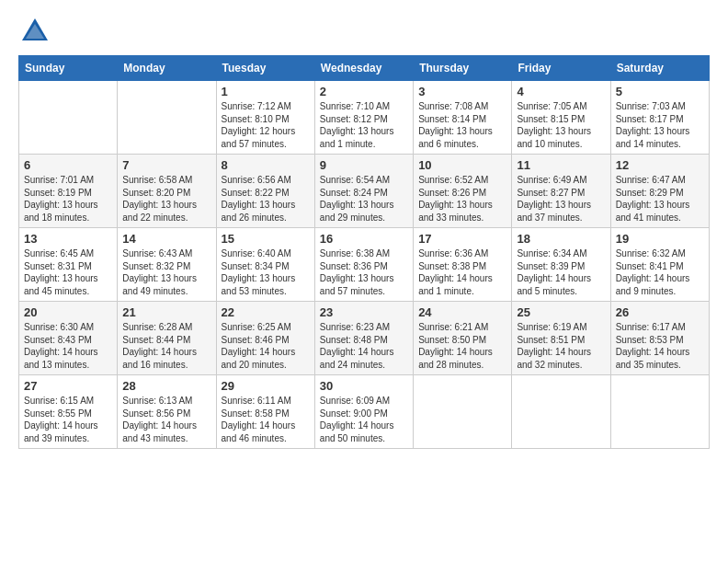  What do you see at coordinates (561, 339) in the screenshot?
I see `calendar-cell: 25Sunrise: 6:19 AMSunset: 8:51 PMDayligh…` at bounding box center [561, 339].